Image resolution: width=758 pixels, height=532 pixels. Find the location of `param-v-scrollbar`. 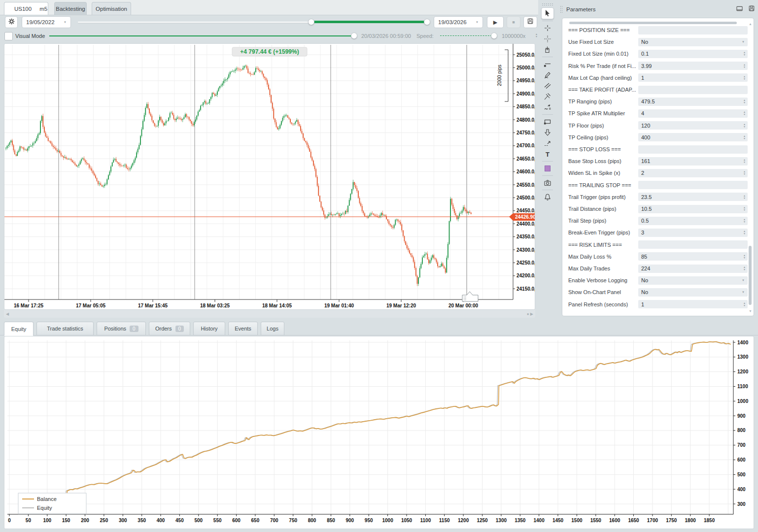

param-v-scrollbar is located at coordinates (750, 275).